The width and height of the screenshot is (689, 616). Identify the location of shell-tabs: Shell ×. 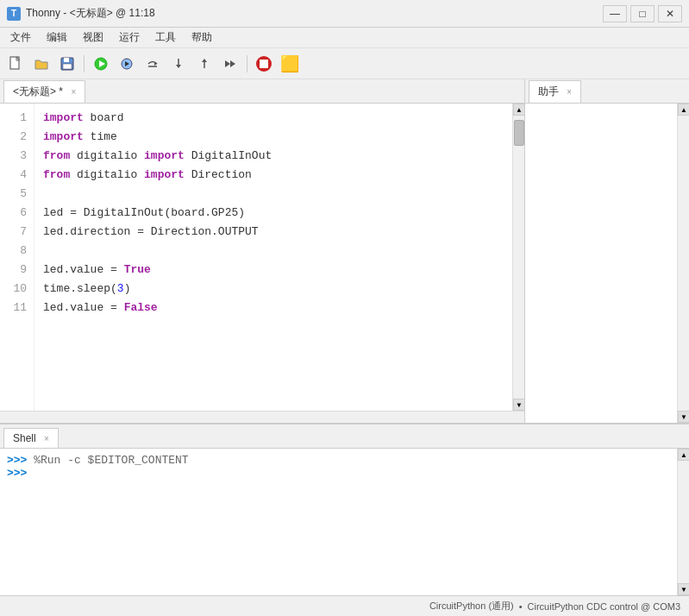
(345, 437).